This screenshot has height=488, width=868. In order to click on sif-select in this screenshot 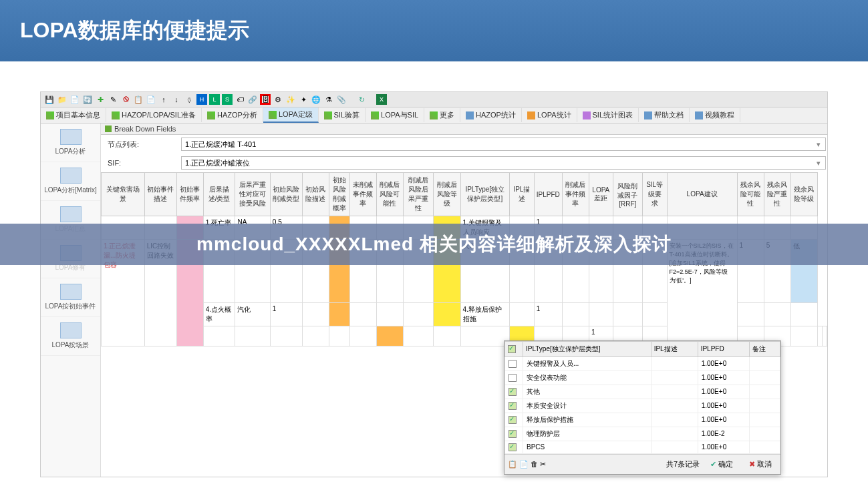, I will do `click(504, 163)`.